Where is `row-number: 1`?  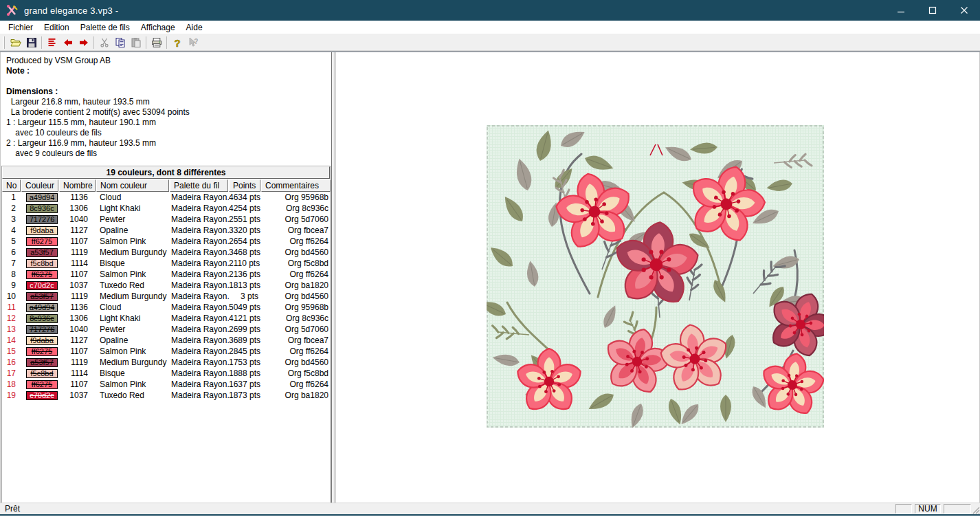 row-number: 1 is located at coordinates (12, 197).